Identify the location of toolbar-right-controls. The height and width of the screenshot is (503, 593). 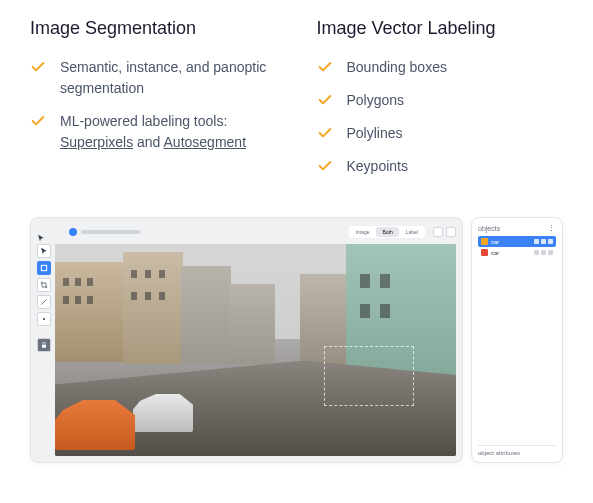
(444, 232).